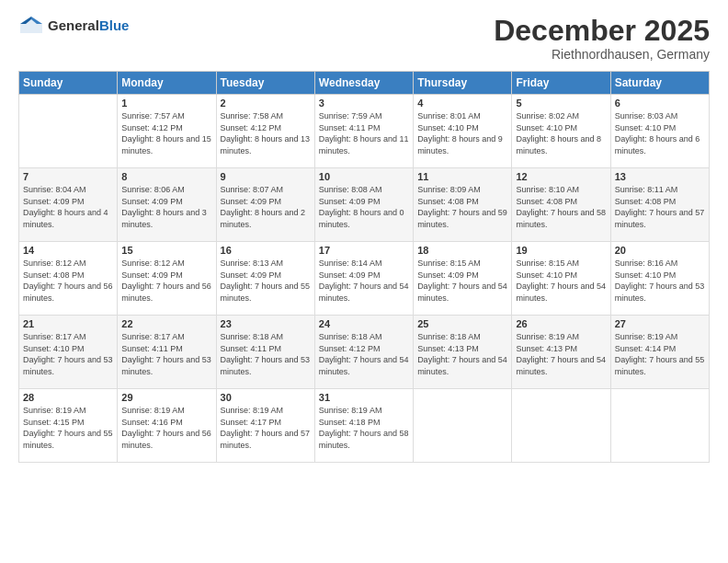 Image resolution: width=728 pixels, height=563 pixels. What do you see at coordinates (364, 250) in the screenshot?
I see `day-number: 17` at bounding box center [364, 250].